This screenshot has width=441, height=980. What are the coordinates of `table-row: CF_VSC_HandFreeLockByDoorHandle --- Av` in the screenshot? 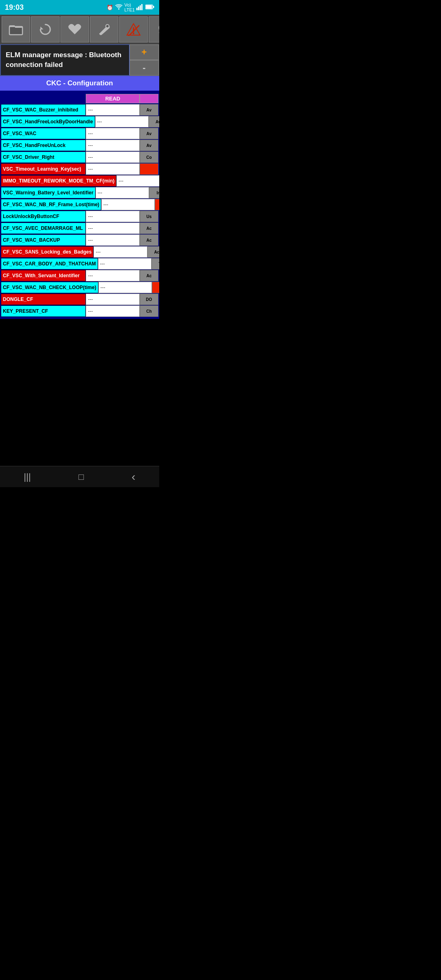 It's located at (80, 122).